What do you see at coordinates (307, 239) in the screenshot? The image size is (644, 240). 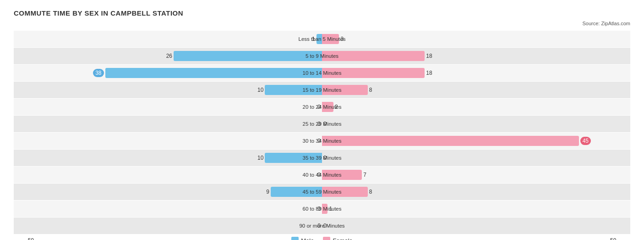 I see `legend-male-label: Male` at bounding box center [307, 239].